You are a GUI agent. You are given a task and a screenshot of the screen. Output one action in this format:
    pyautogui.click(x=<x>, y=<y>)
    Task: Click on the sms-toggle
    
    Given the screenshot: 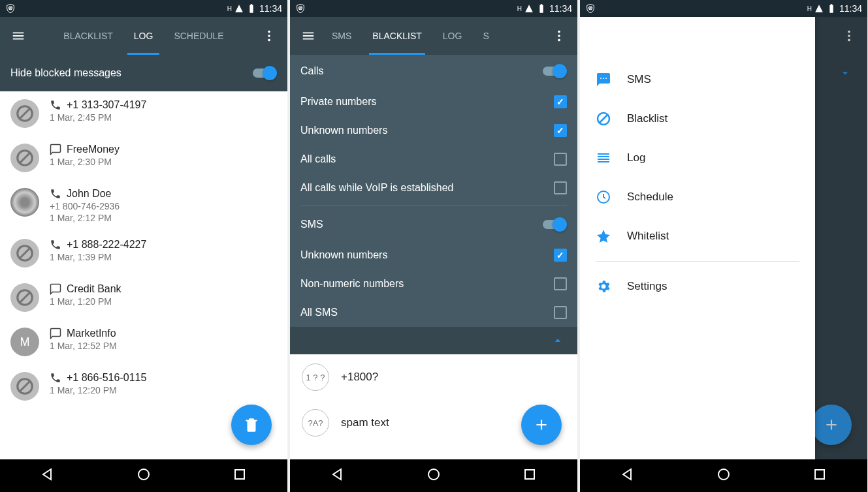 What is the action you would take?
    pyautogui.click(x=554, y=224)
    